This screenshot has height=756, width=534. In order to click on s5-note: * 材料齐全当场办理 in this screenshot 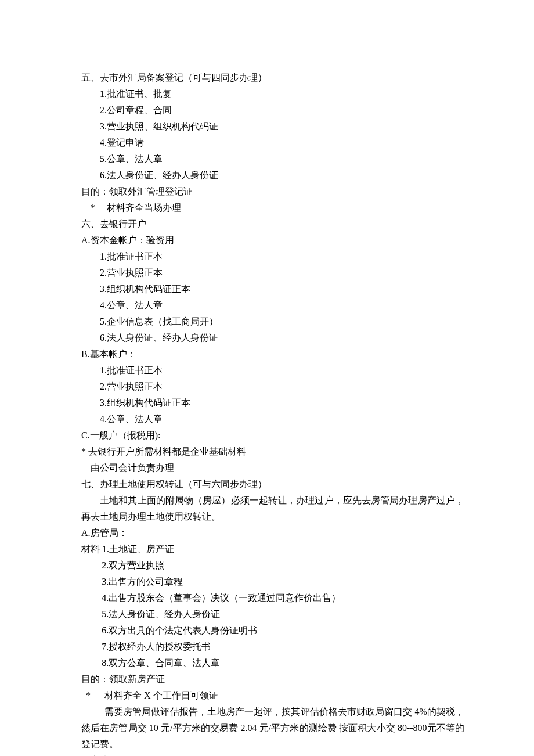, I will do `click(273, 208)`.